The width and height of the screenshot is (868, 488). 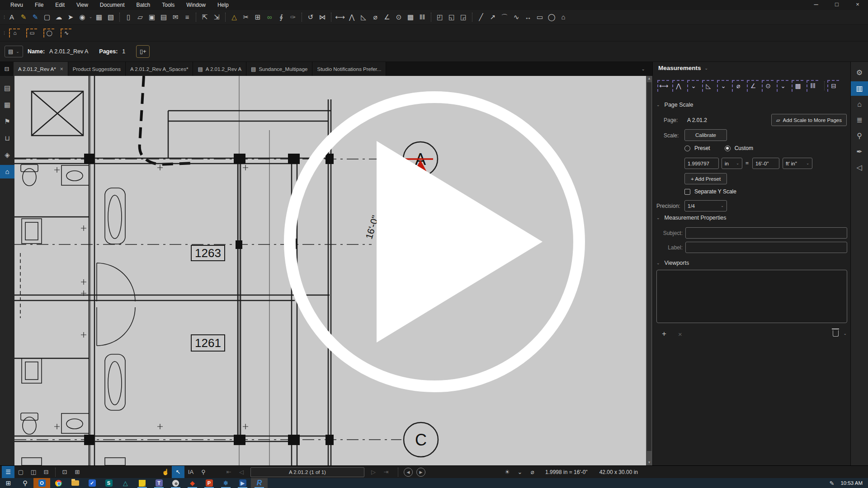 I want to click on measure-diameter-tool: ⌀, so click(x=375, y=17).